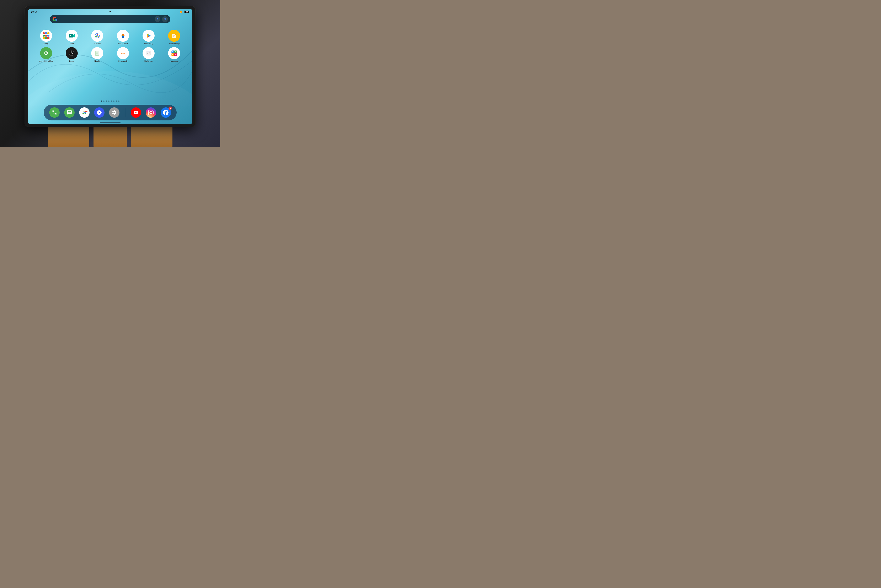 The width and height of the screenshot is (881, 588). What do you see at coordinates (123, 44) in the screenshot?
I see `app-kids-label: Kids Space` at bounding box center [123, 44].